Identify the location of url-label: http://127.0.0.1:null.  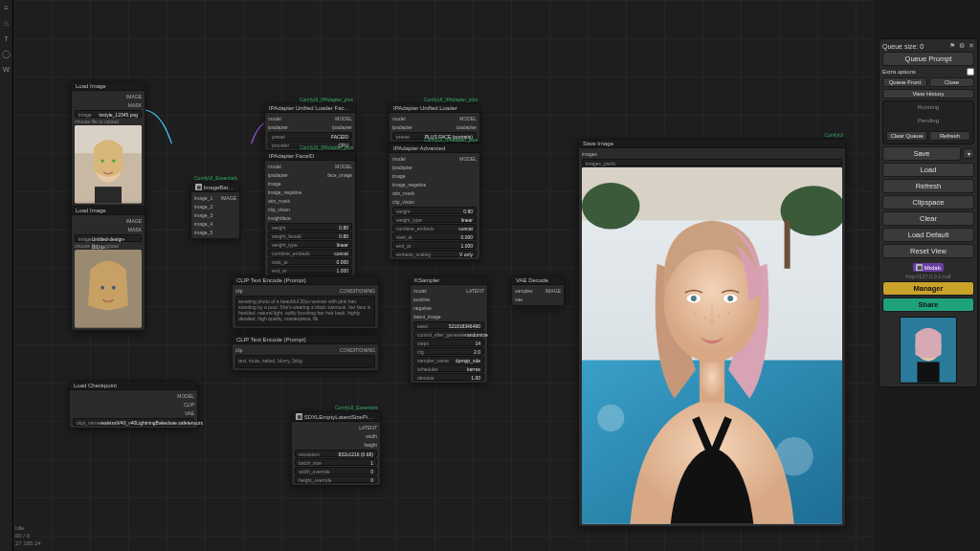
(928, 276).